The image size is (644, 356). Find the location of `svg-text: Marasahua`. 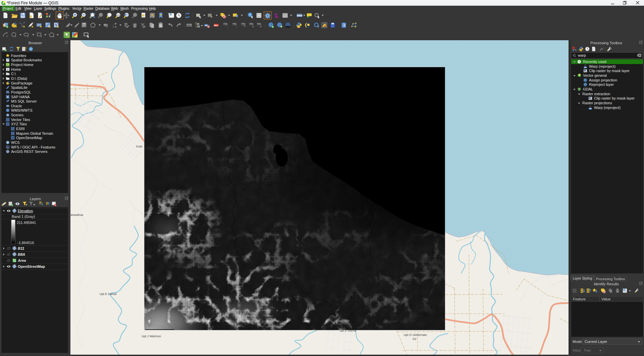

svg-text: Marasahua is located at coordinates (77, 215).